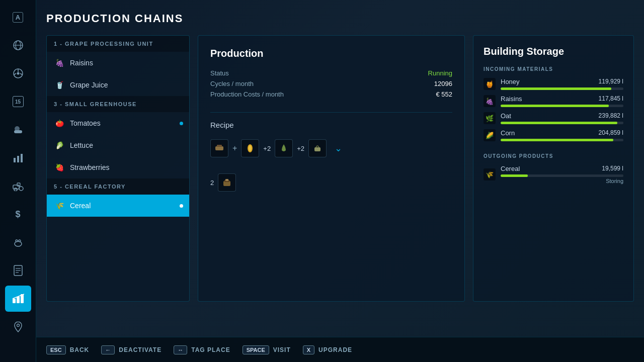  Describe the element at coordinates (328, 350) in the screenshot. I see `upgrade-button: X UPGRADE` at that location.